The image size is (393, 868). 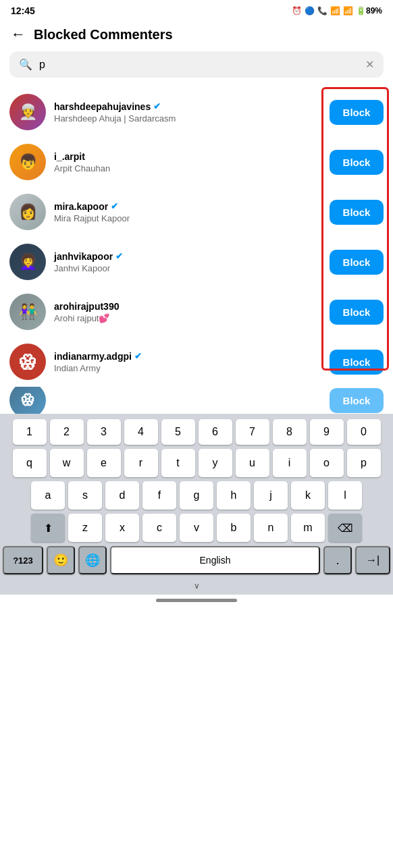 What do you see at coordinates (345, 495) in the screenshot?
I see `key-l: l` at bounding box center [345, 495].